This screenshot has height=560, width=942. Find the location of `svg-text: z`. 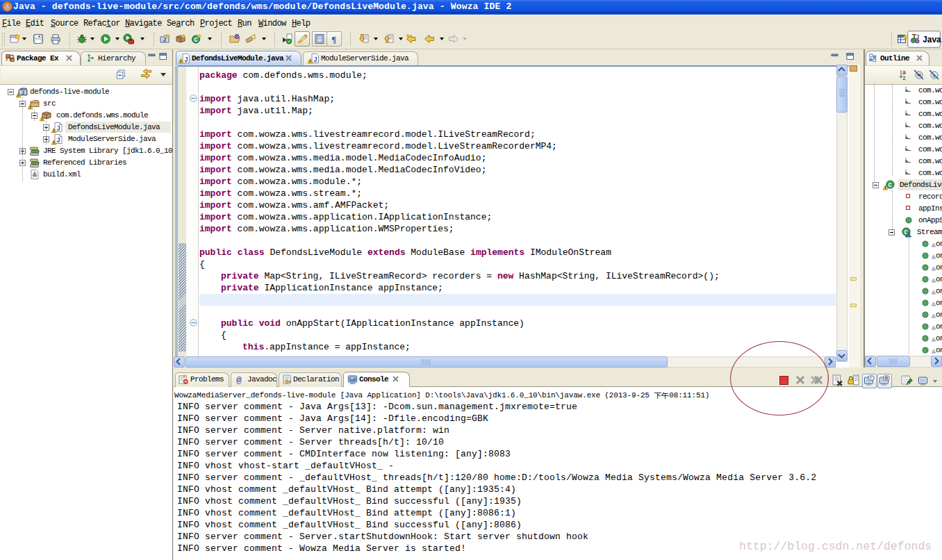

svg-text: z is located at coordinates (904, 78).